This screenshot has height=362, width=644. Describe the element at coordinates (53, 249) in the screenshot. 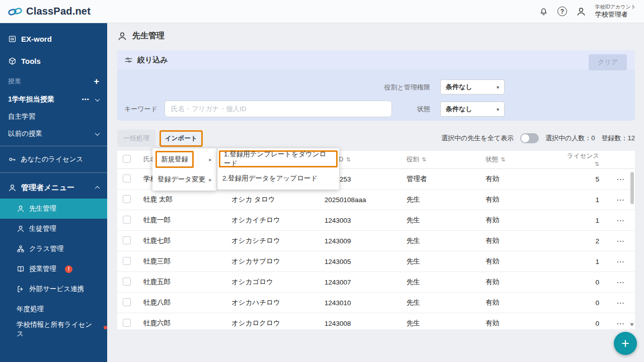

I see `sidebar-item-class-management: クラス管理` at that location.